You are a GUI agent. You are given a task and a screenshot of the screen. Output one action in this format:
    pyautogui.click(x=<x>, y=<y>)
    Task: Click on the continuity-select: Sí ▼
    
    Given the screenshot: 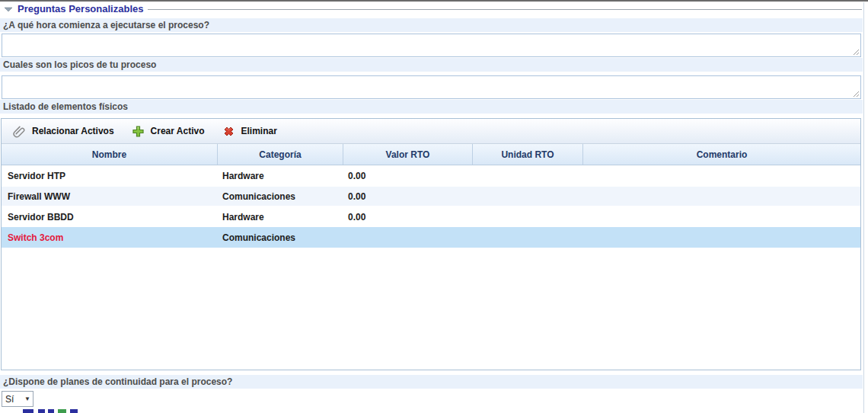 What is the action you would take?
    pyautogui.click(x=18, y=399)
    